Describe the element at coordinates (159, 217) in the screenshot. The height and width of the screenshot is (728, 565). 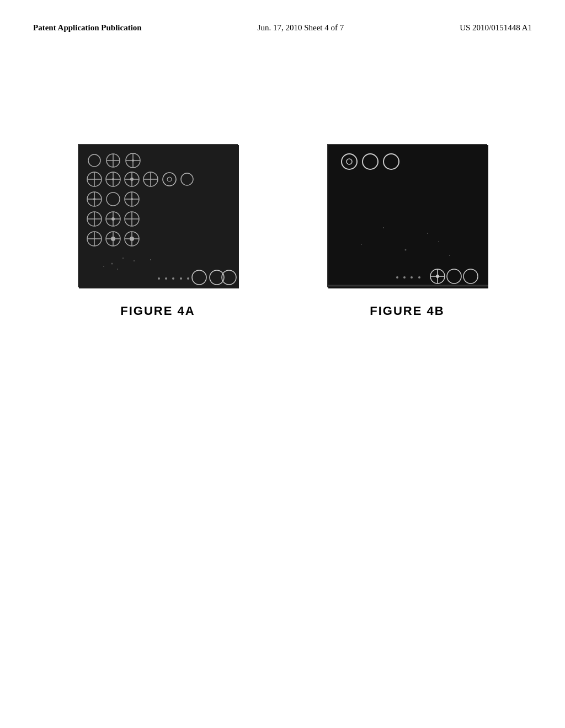
I see `figure-4a-svg` at that location.